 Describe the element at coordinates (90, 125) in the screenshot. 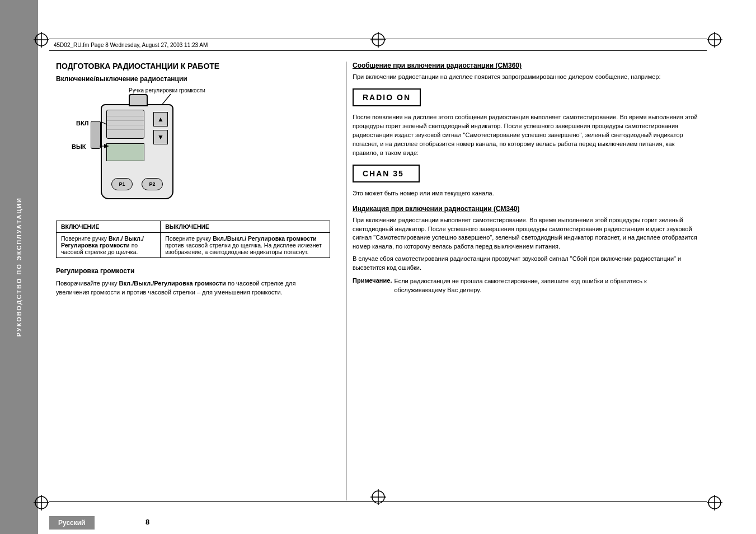

I see `vkl-arrow-icon` at that location.